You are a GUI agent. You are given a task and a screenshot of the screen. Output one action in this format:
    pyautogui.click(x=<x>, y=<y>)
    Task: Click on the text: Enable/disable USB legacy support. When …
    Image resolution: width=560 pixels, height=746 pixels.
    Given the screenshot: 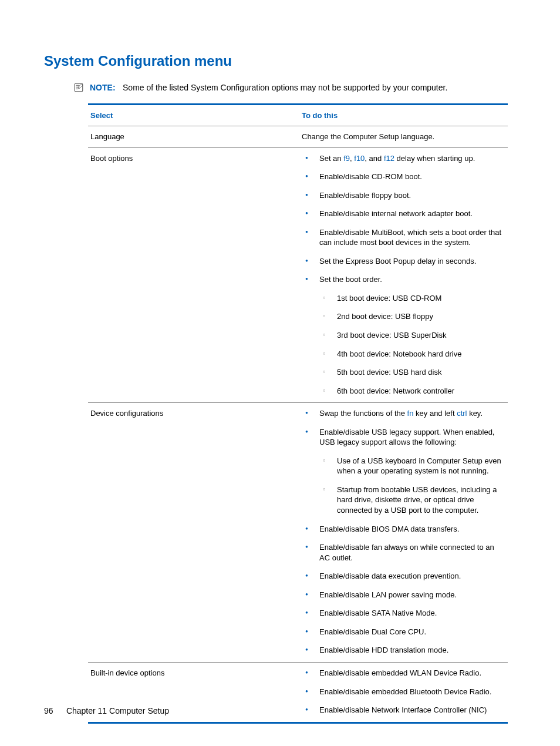 What is the action you would take?
    pyautogui.click(x=407, y=437)
    